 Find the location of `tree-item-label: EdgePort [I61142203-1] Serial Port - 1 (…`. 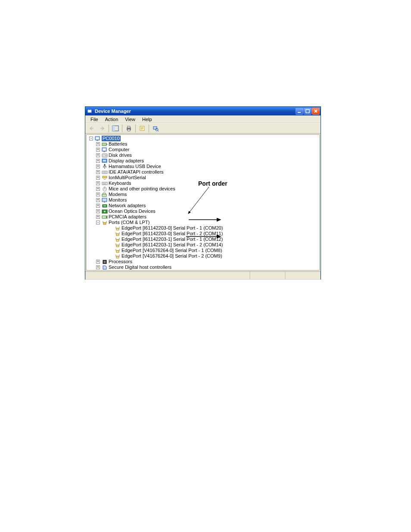

tree-item-label: EdgePort [I61142203-1] Serial Port - 1 (… is located at coordinates (172, 240).